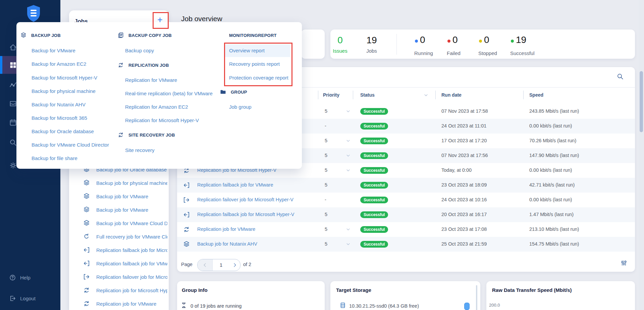 The image size is (644, 310). I want to click on storage-card-scrollbar, so click(477, 298).